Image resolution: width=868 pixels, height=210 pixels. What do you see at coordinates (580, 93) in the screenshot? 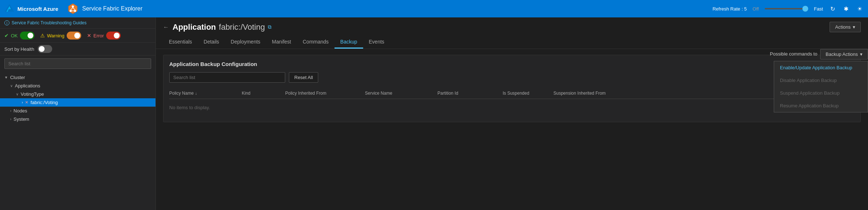
I see `suspension-from-header: Suspension Inherited From` at bounding box center [580, 93].